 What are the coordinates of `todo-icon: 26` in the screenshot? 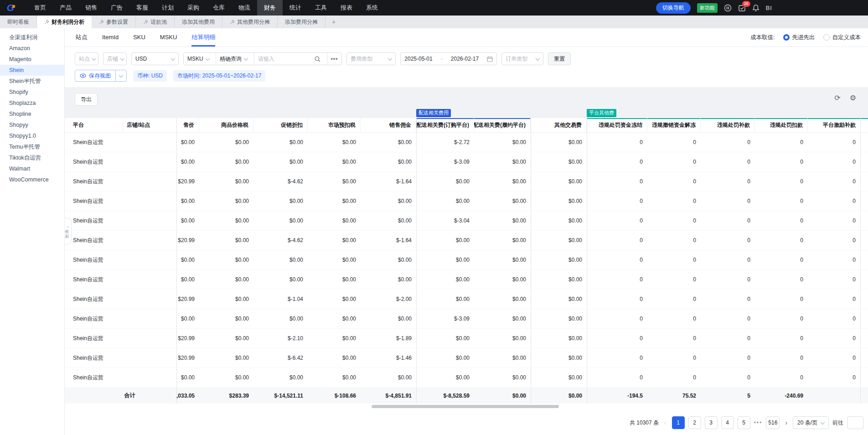 It's located at (742, 8).